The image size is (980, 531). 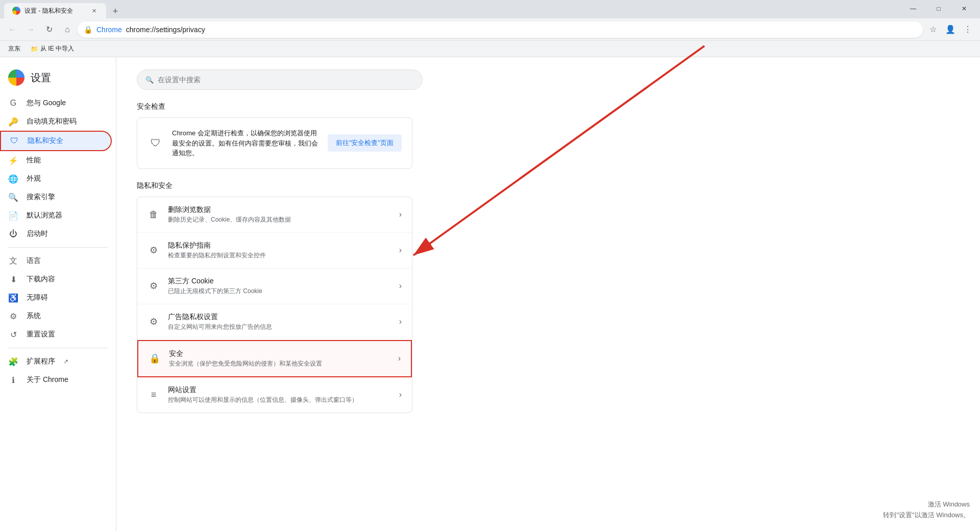 I want to click on safety-check-button: 前往"安全检查"页面, so click(x=364, y=143).